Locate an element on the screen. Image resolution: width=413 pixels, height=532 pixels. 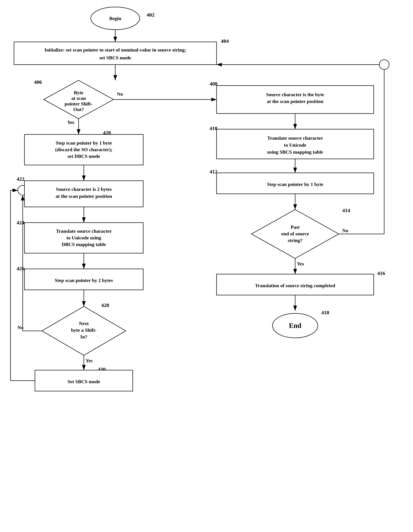
node408-line1: Source character is the byte is located at coordinates (295, 95).